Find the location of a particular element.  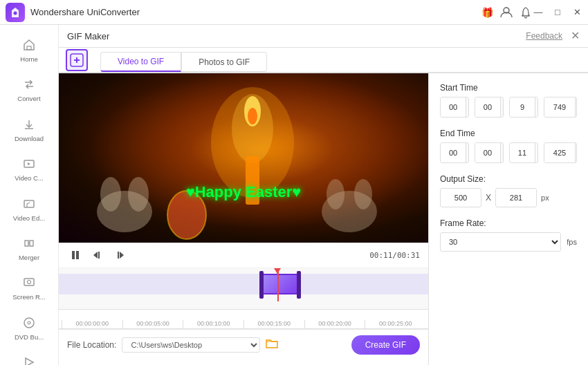

timeline-playhead is located at coordinates (278, 285).